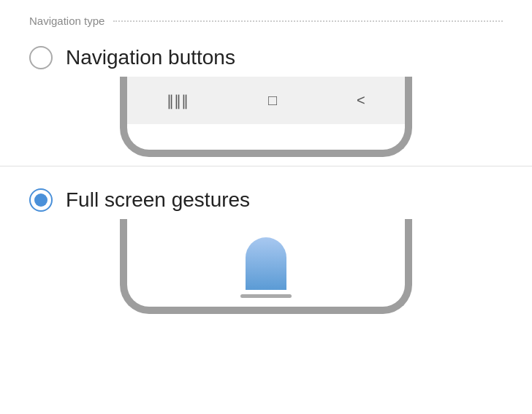 This screenshot has height=414, width=532. I want to click on phone-u-shape: ∥∥∥ □ <, so click(266, 117).